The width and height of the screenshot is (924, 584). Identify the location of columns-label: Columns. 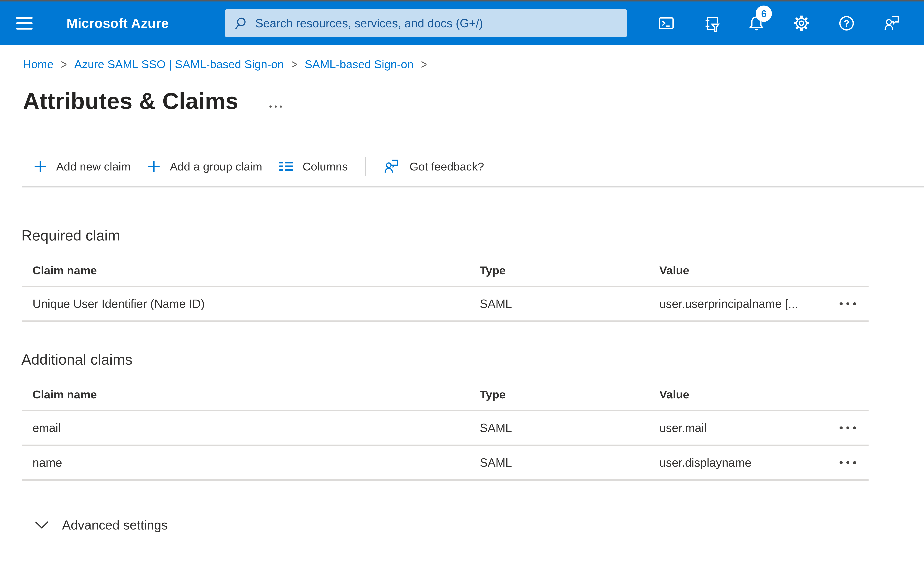
(325, 166).